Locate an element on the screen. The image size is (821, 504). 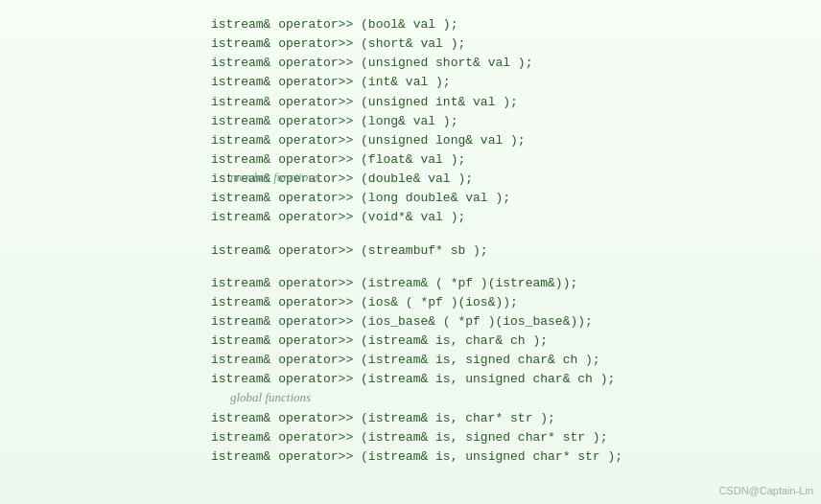
code-line: istream& operator>> (istream& ( *pf )(is… is located at coordinates (516, 284).